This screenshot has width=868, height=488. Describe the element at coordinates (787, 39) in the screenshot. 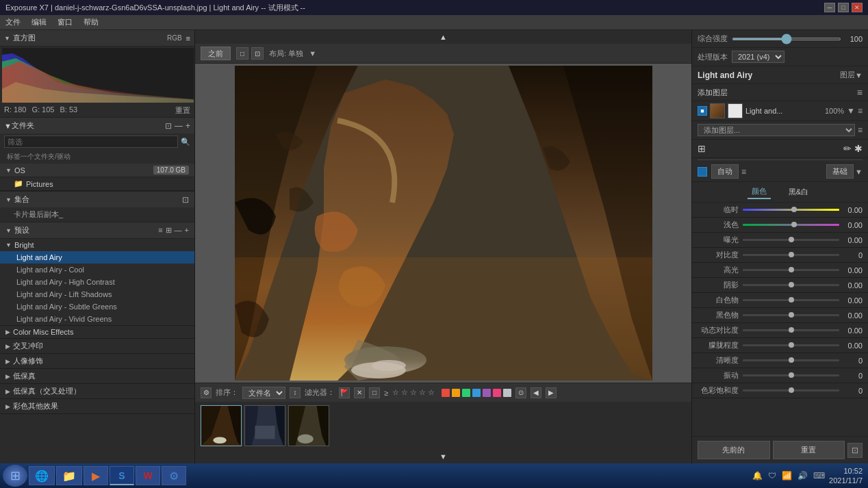

I see `strength-slider` at that location.